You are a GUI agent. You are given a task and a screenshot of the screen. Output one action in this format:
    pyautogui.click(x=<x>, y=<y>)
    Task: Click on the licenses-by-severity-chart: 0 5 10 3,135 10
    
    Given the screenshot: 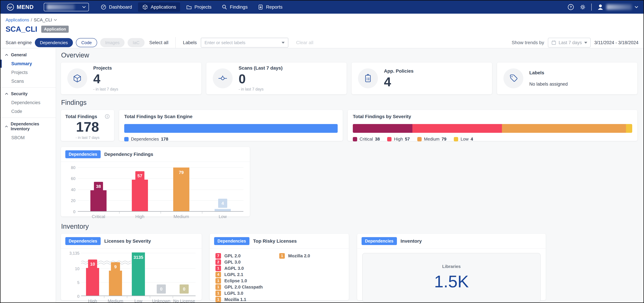 What is the action you would take?
    pyautogui.click(x=131, y=278)
    